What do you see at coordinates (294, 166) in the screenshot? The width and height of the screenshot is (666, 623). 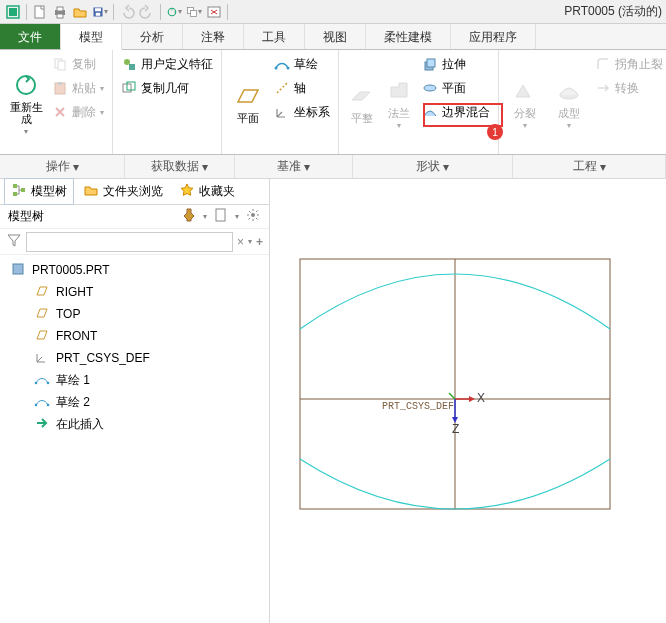 I see `group-datum: 基准 ▾` at bounding box center [294, 166].